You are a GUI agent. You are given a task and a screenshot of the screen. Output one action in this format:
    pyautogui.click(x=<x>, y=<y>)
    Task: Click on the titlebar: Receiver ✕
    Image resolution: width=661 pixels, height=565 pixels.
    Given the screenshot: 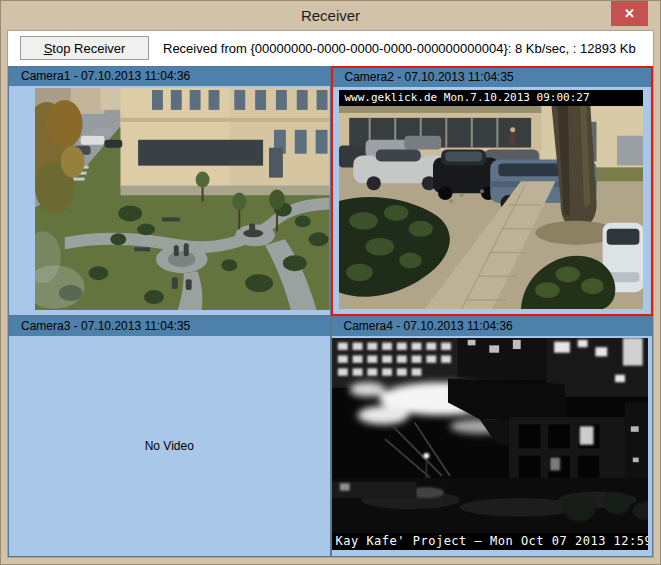 What is the action you would take?
    pyautogui.click(x=330, y=15)
    